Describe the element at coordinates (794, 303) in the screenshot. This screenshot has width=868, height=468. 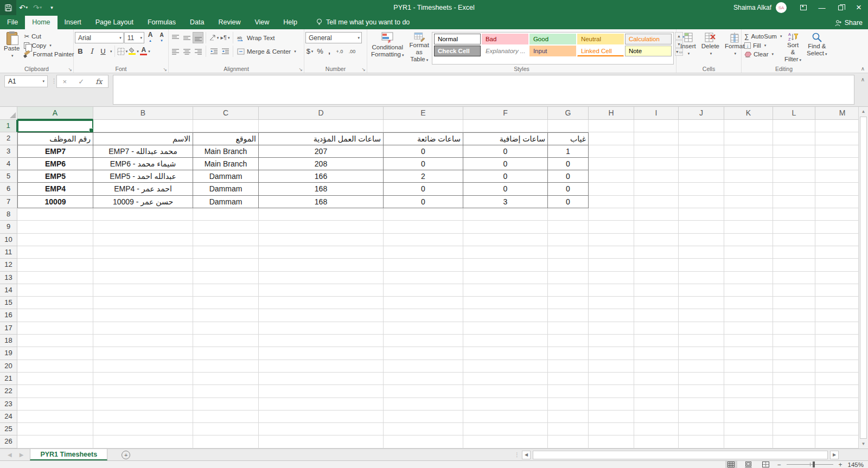
I see `cell-L15` at that location.